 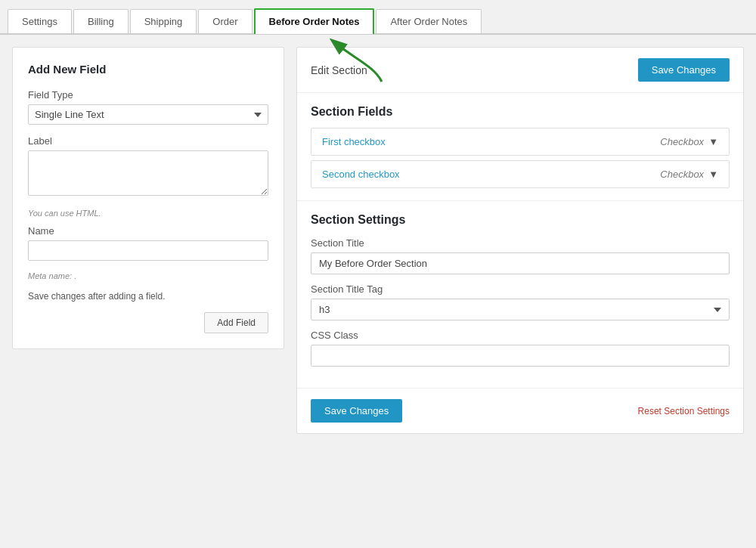 I want to click on save-changes-top-button: Save Changes, so click(x=683, y=70).